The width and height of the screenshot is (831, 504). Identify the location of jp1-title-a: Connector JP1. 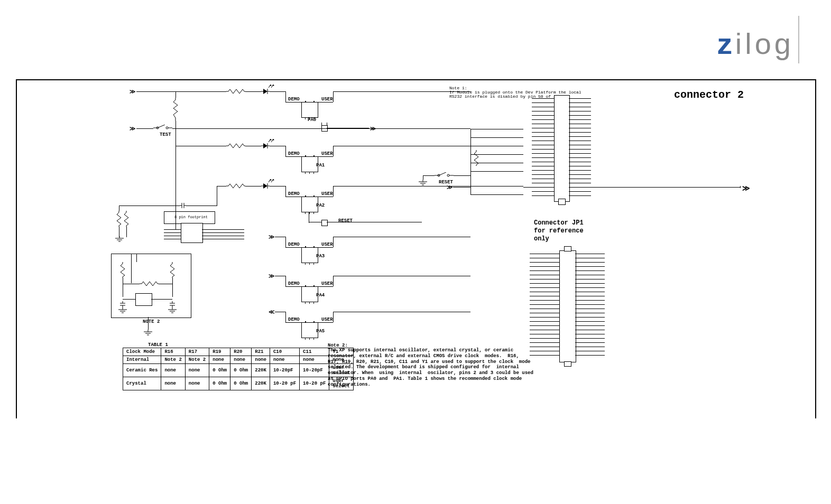
(559, 223).